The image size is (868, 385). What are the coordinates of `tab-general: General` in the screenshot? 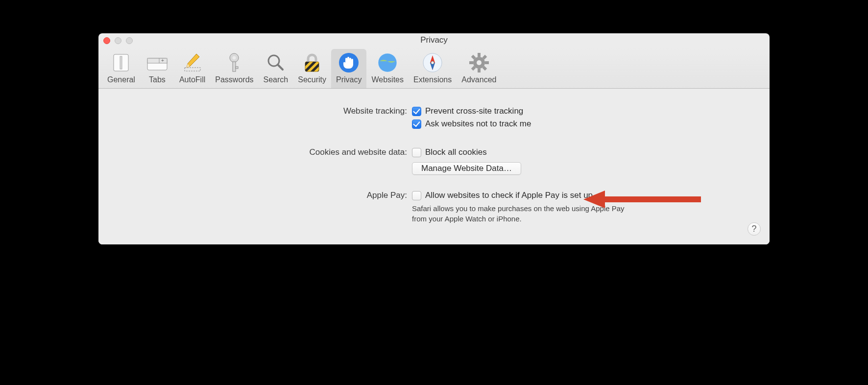 It's located at (121, 69).